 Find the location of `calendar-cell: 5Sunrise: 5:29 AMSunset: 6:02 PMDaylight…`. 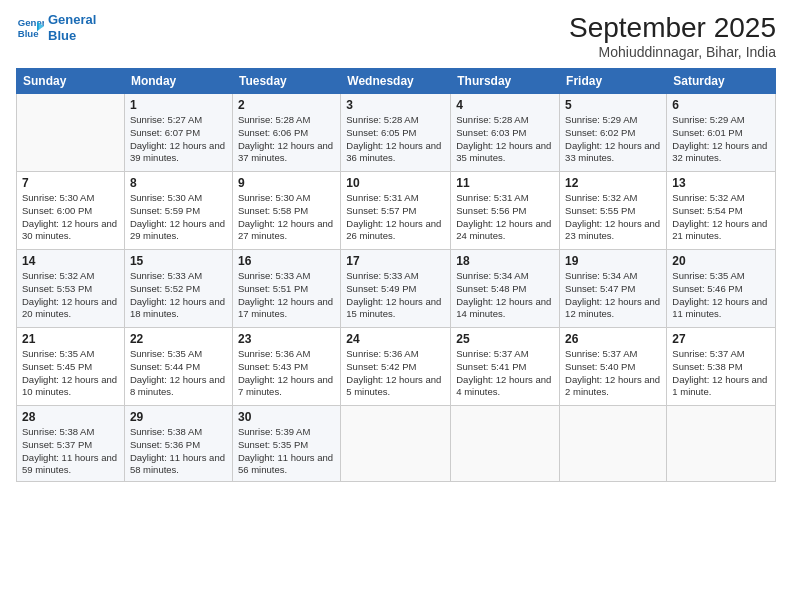

calendar-cell: 5Sunrise: 5:29 AMSunset: 6:02 PMDaylight… is located at coordinates (614, 133).